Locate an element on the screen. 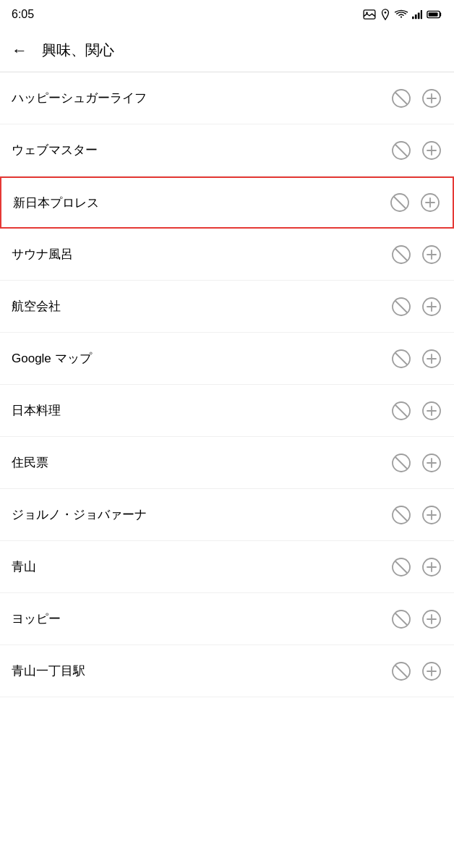 This screenshot has height=868, width=454. location-icon is located at coordinates (385, 14).